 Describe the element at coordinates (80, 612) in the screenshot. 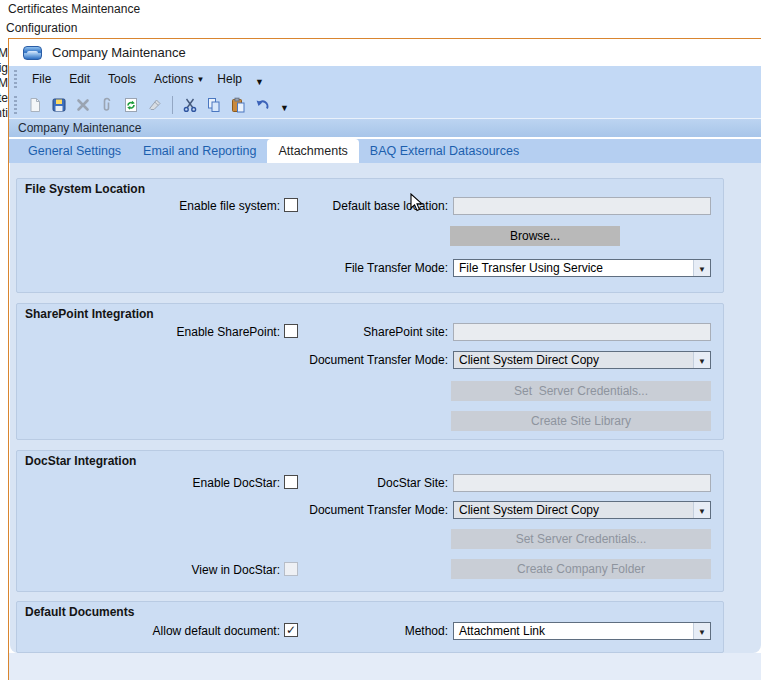

I see `group-title: Default Documents` at that location.